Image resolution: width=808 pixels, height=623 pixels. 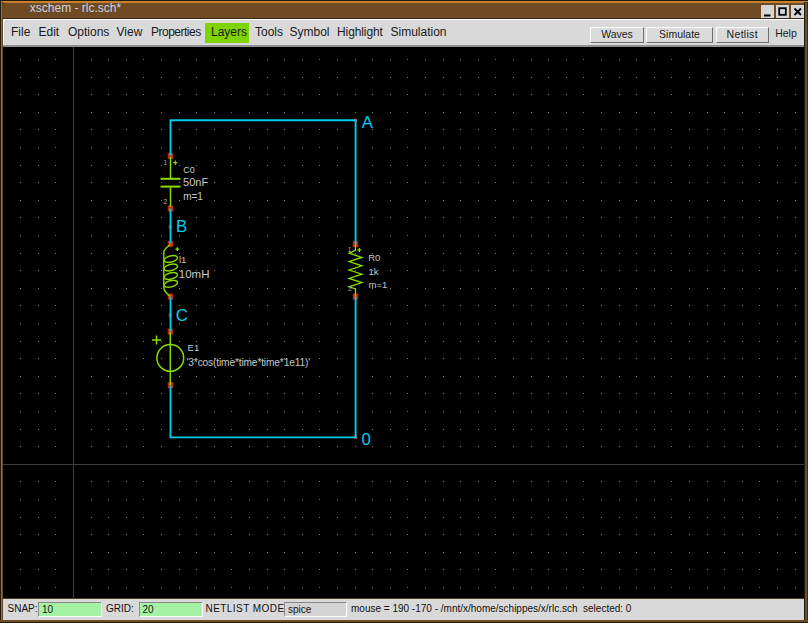 I want to click on svg-text: 0, so click(x=366, y=440).